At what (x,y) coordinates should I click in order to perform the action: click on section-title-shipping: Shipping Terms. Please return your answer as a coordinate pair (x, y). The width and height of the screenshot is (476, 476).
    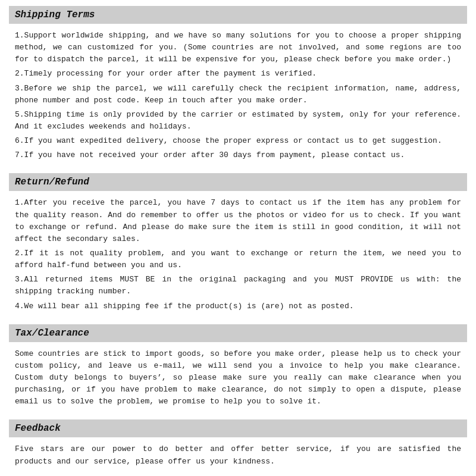
    Looking at the image, I should click on (238, 15).